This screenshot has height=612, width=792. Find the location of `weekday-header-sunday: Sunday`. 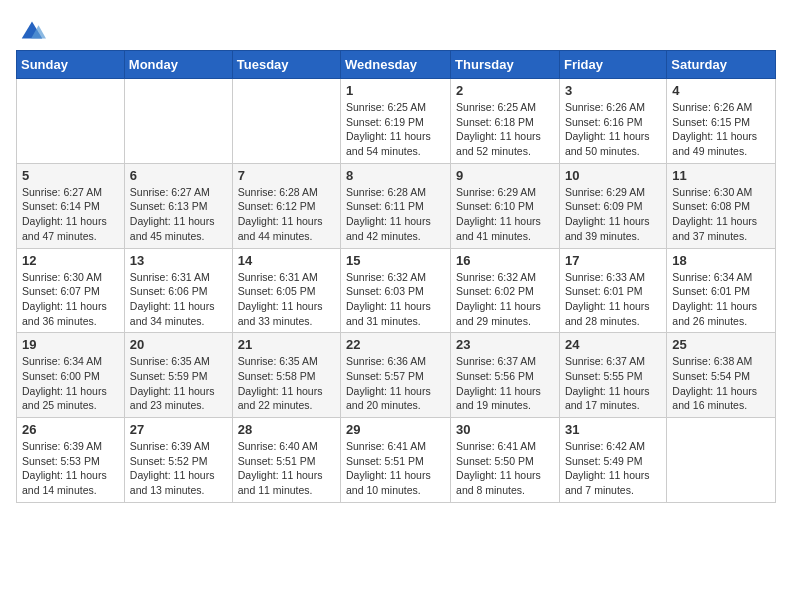

weekday-header-sunday: Sunday is located at coordinates (71, 65).